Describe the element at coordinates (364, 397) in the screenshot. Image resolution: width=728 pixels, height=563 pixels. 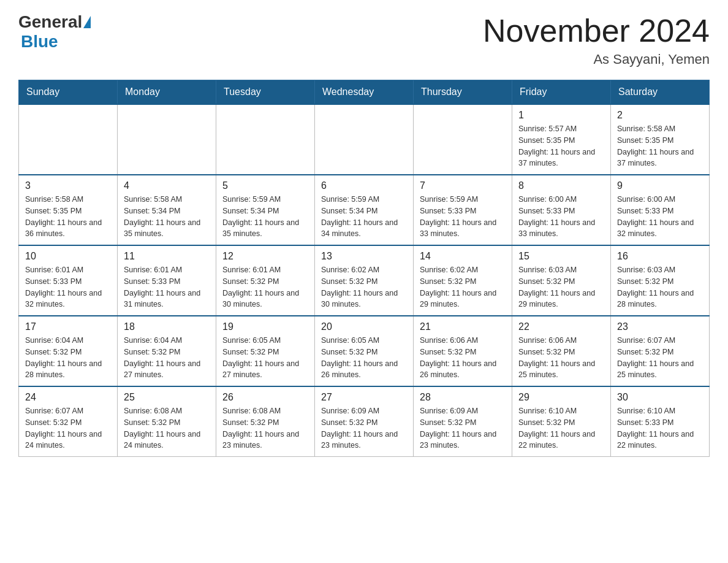
I see `day-number: 27` at that location.